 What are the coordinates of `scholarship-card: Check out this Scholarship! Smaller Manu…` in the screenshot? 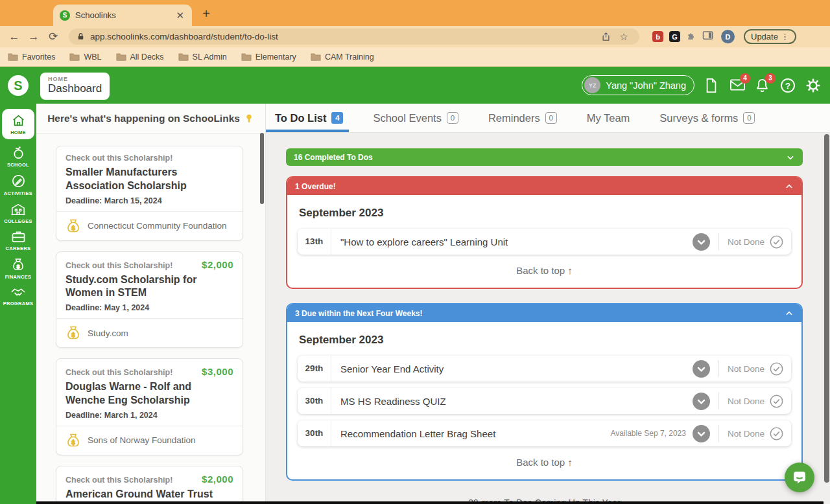 It's located at (149, 193).